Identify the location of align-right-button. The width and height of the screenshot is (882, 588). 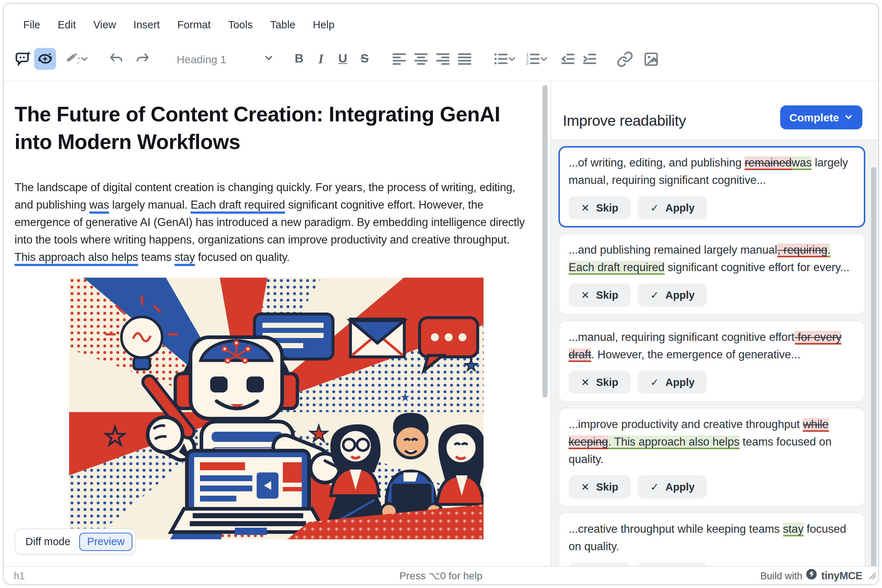
(443, 59).